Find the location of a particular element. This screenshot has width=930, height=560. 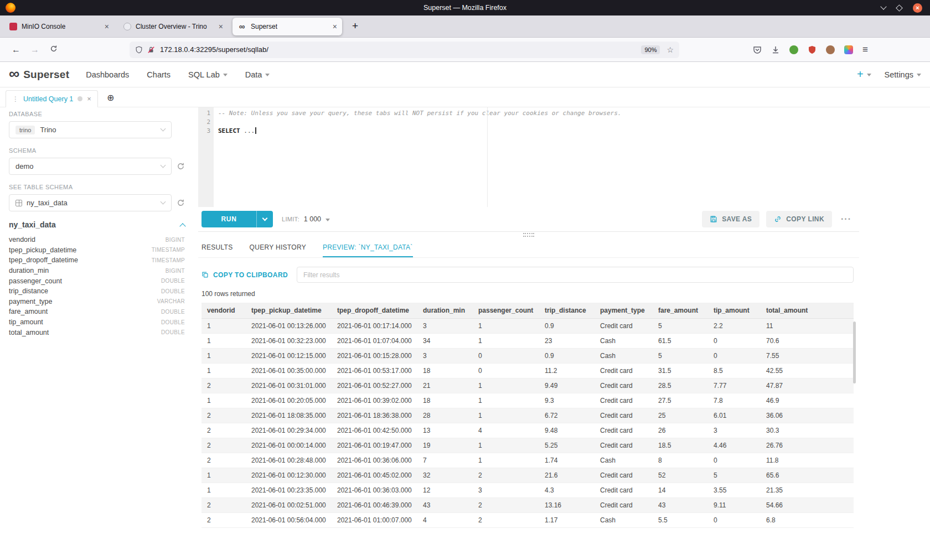

table-row: 22021-06-01 00:29:34.0002021-06-01 00:42… is located at coordinates (528, 431).